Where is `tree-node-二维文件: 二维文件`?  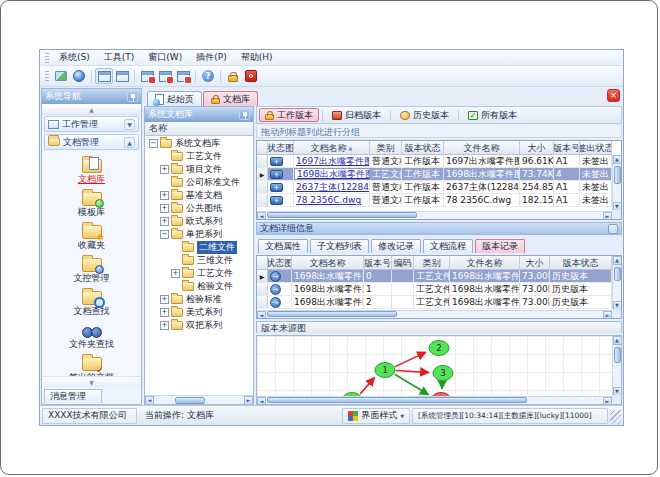
tree-node-二维文件: 二维文件 is located at coordinates (199, 248).